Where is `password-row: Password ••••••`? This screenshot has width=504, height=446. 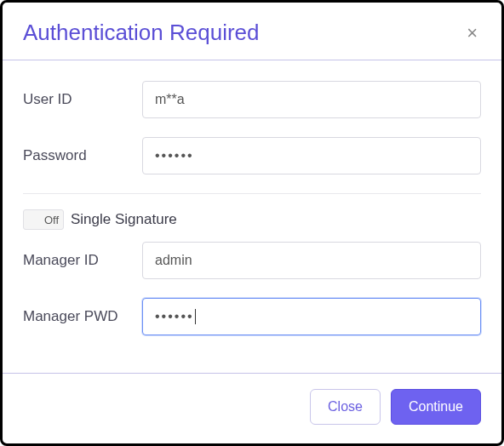 password-row: Password •••••• is located at coordinates (252, 156).